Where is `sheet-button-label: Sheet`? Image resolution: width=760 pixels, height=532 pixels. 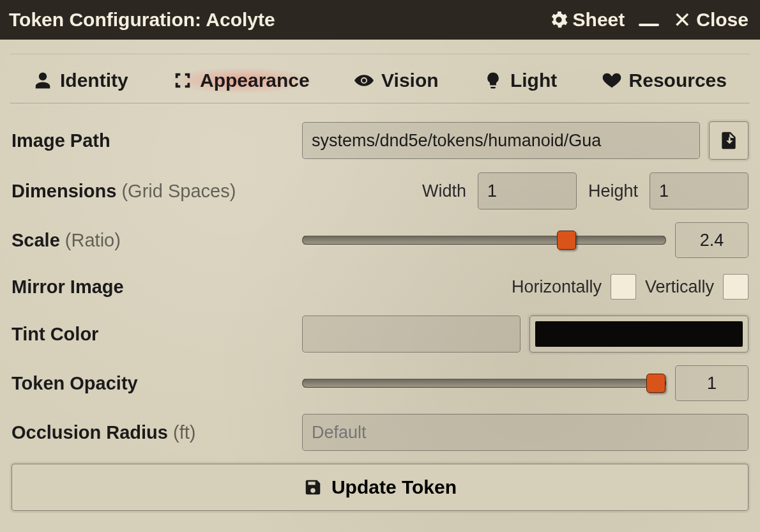 sheet-button-label: Sheet is located at coordinates (599, 20).